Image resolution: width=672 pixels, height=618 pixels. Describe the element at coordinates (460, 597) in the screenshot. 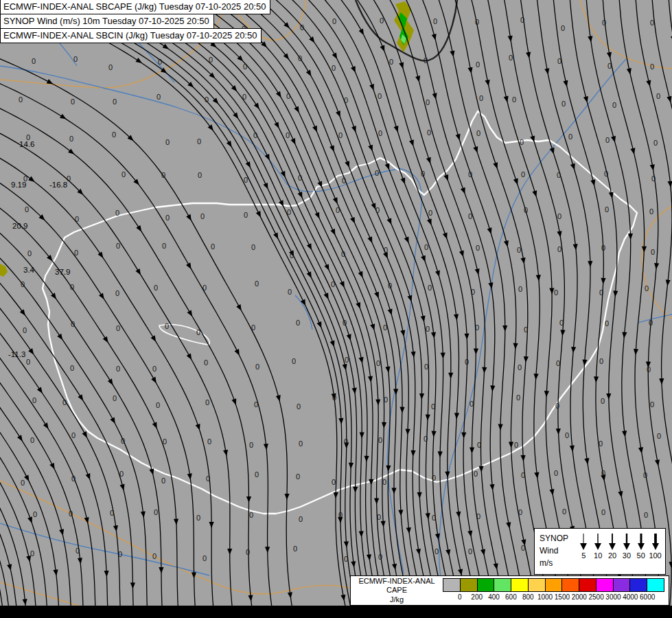

I see `cape-threshold-value: 0` at that location.